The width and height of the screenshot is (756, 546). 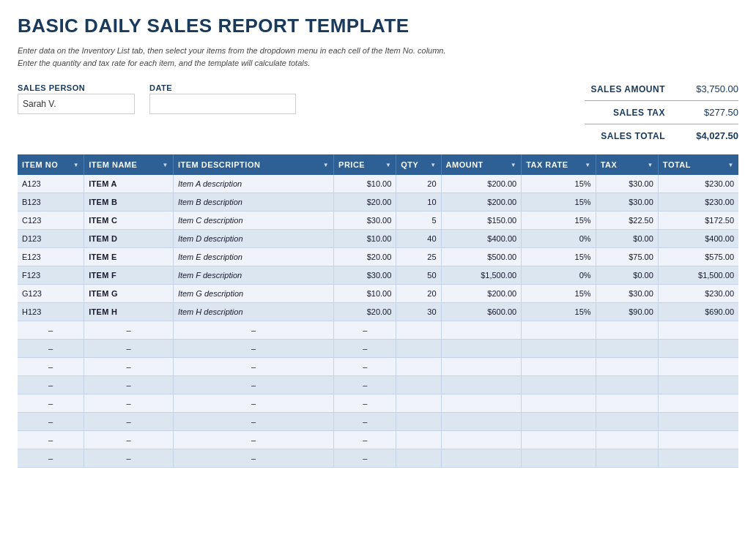 I want to click on th-tax: TAX ▼, so click(x=627, y=165).